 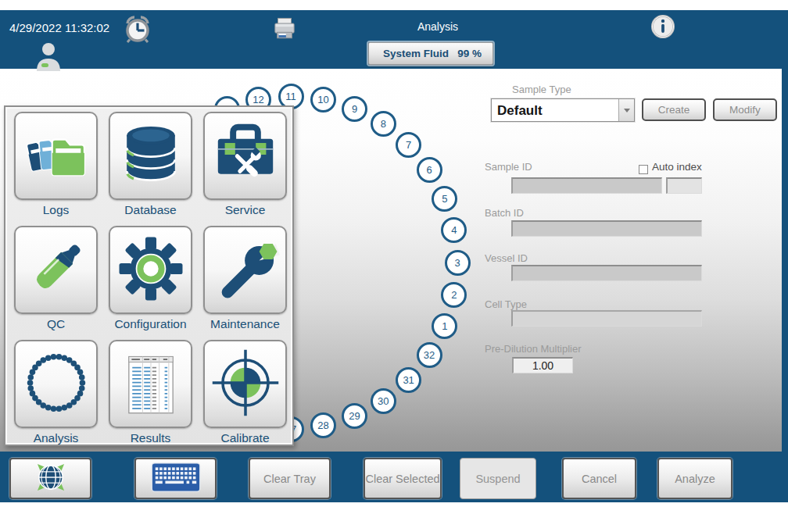 I want to click on sample-index-field, so click(x=684, y=186).